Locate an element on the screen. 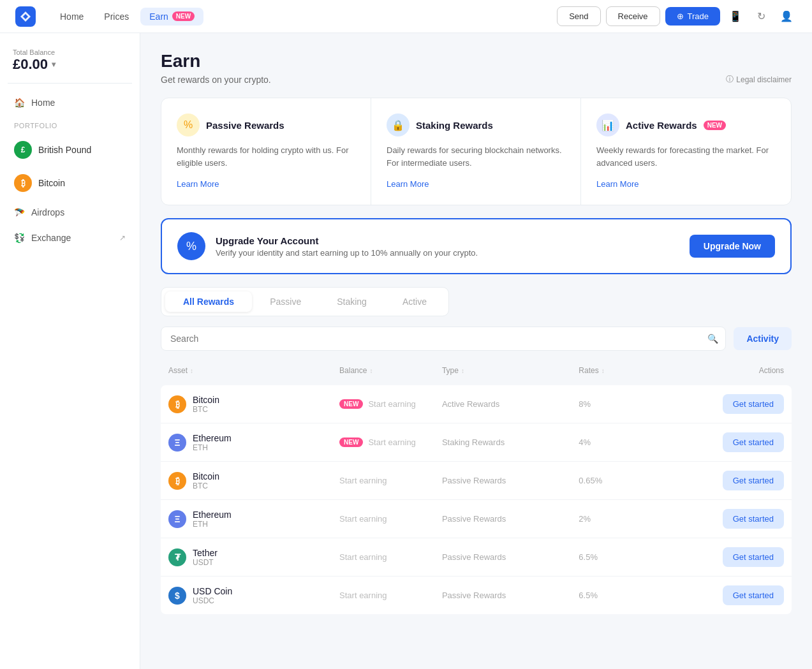 Image resolution: width=812 pixels, height=669 pixels. portfolio-section-label: Portfolio is located at coordinates (70, 124).